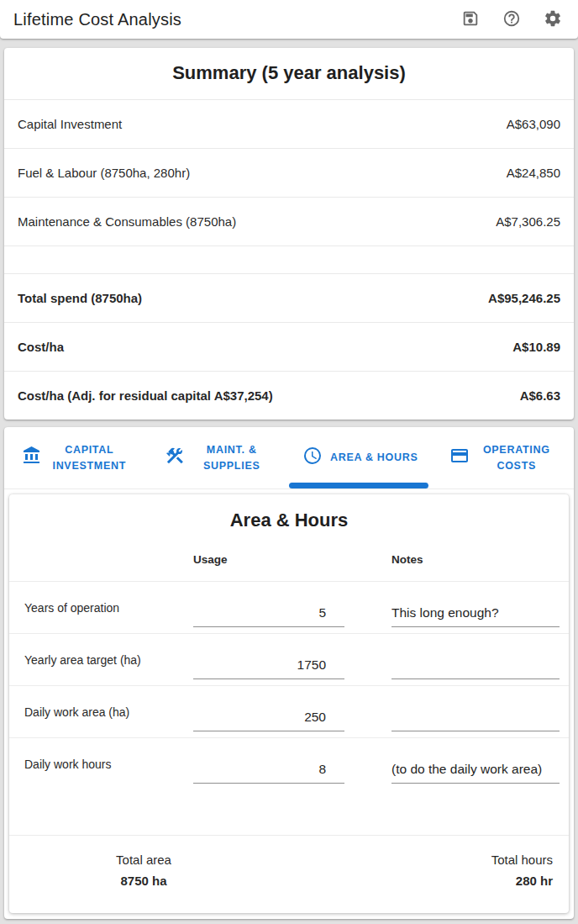  What do you see at coordinates (97, 20) in the screenshot?
I see `page-title: Lifetime Cost Analysis` at bounding box center [97, 20].